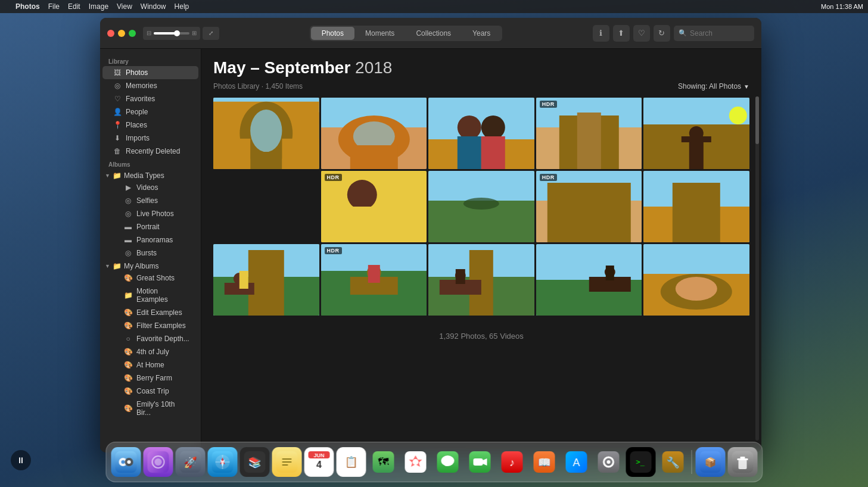 Image resolution: width=868 pixels, height=487 pixels. Describe the element at coordinates (158, 462) in the screenshot. I see `dock-item-siri` at that location.